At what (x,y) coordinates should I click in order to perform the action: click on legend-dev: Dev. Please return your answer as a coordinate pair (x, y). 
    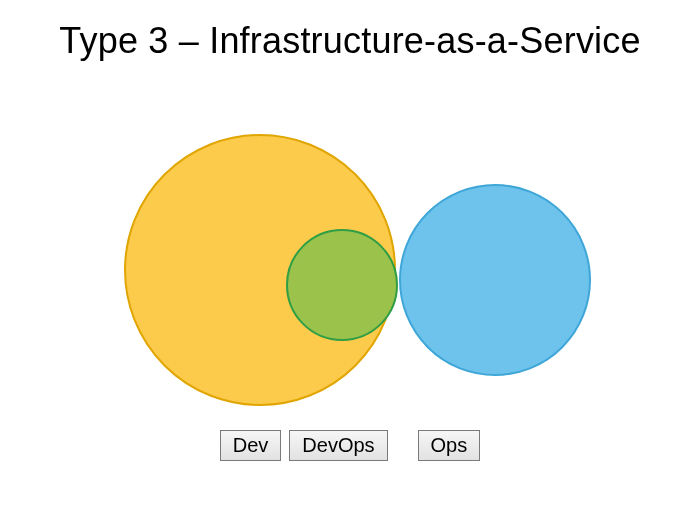
    Looking at the image, I should click on (251, 446).